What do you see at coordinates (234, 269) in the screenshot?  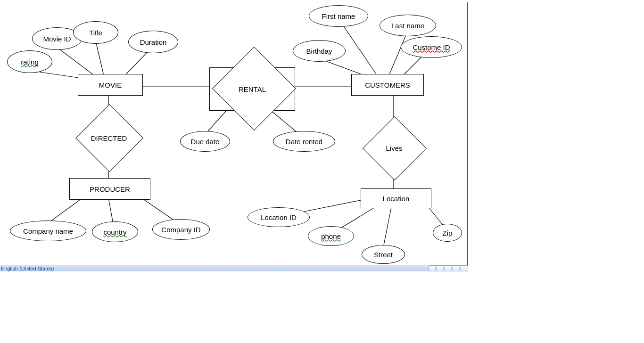 I see `status-bar: English (United States)` at bounding box center [234, 269].